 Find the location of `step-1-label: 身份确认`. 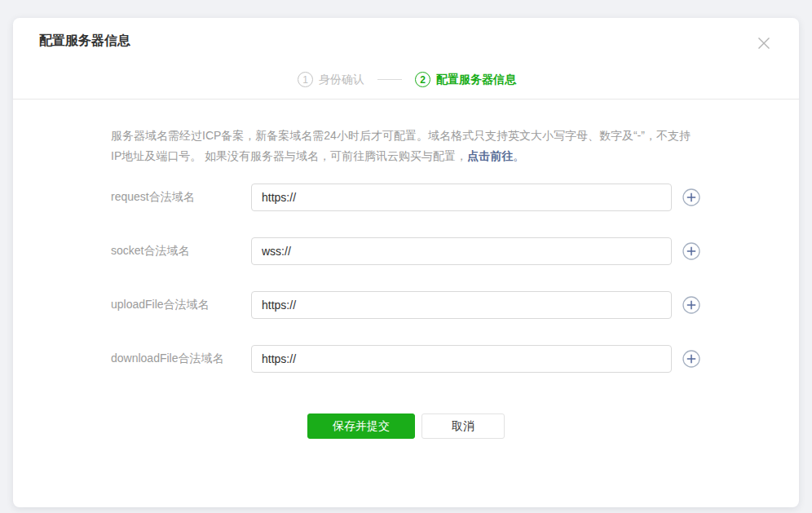

step-1-label: 身份确认 is located at coordinates (342, 80).